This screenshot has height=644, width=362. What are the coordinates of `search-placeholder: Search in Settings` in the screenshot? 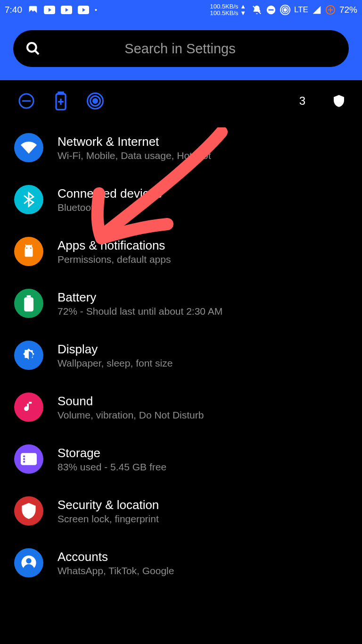 It's located at (180, 49).